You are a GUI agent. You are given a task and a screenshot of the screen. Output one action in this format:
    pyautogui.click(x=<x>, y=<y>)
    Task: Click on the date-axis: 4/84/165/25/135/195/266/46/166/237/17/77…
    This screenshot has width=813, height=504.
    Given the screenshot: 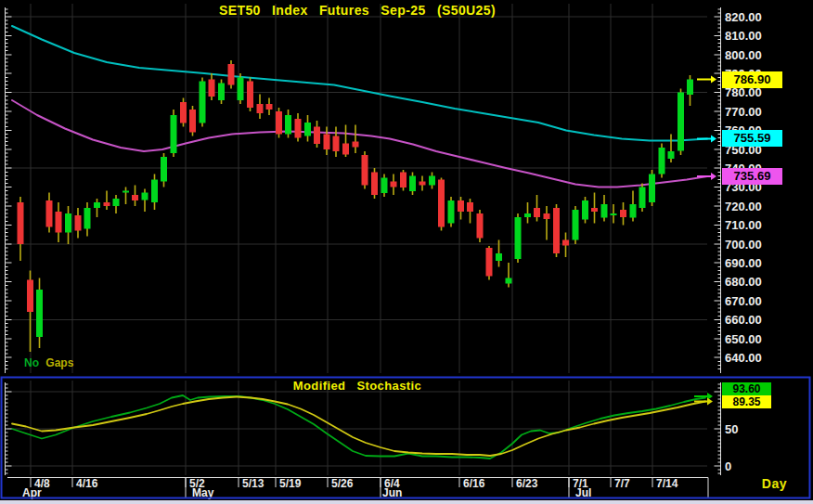 What is the action you would take?
    pyautogui.click(x=358, y=488)
    